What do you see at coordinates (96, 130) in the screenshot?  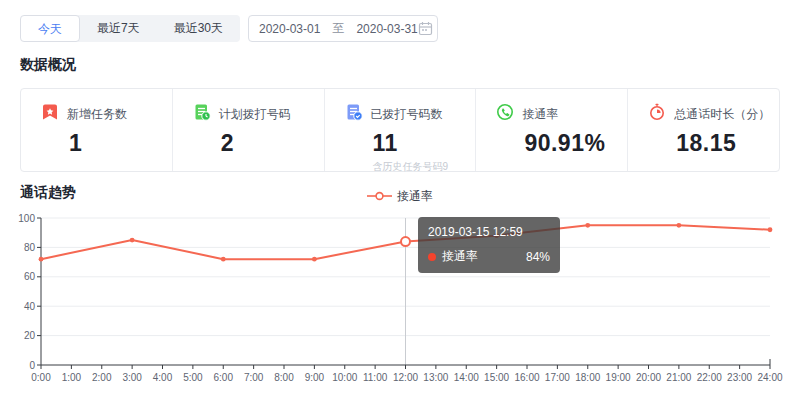 I see `stat-card-new-tasks: 新增任务数 1` at bounding box center [96, 130].